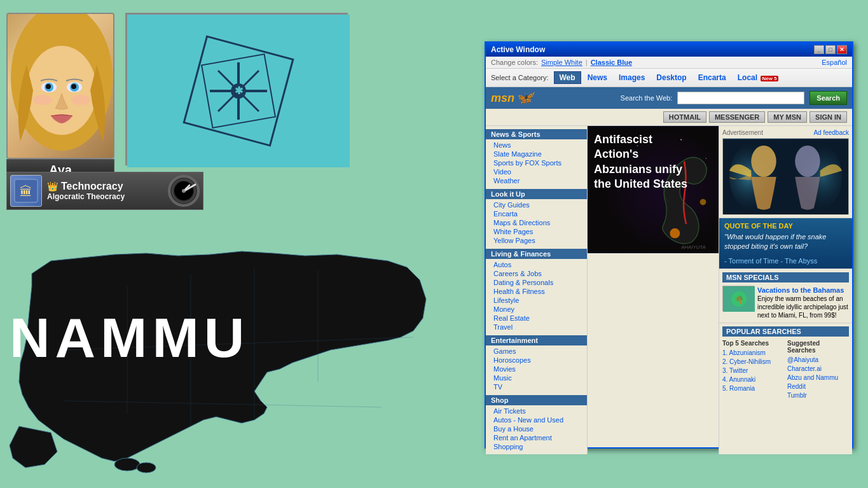 This screenshot has width=868, height=488. What do you see at coordinates (785, 290) in the screenshot?
I see `msn-right: Advertisement Ad feedback` at bounding box center [785, 290].